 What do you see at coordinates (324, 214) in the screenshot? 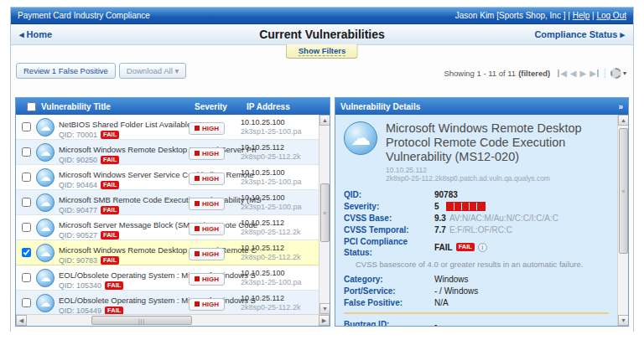
I see `table-vertical-scrollbar: ▲ ≡ ▼` at bounding box center [324, 214].